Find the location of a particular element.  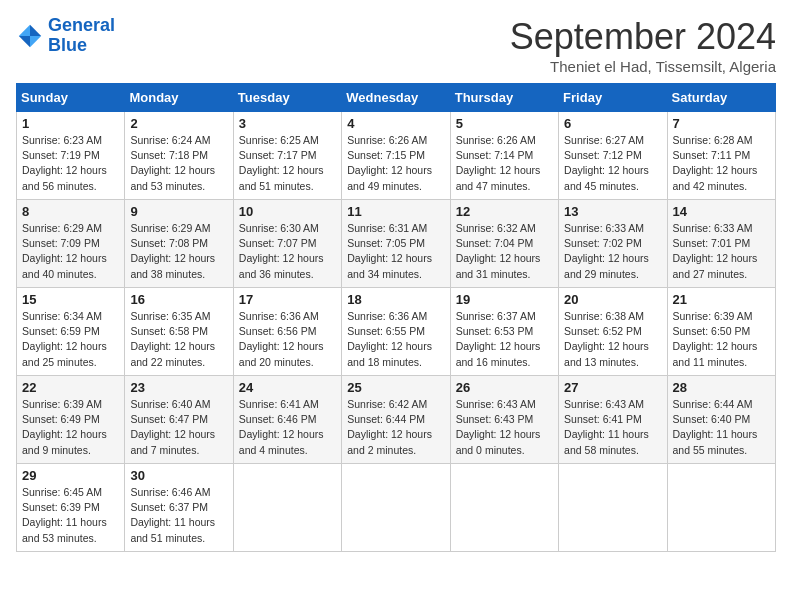

weekday-header: Friday is located at coordinates (613, 98).